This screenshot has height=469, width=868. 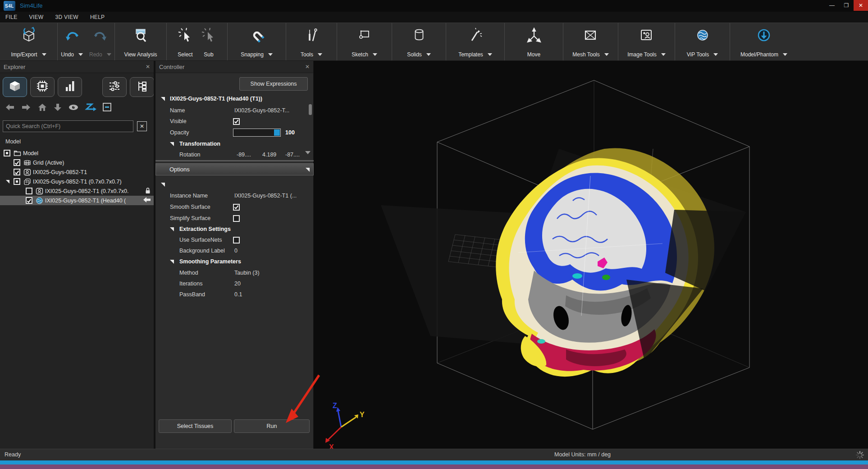 I want to click on select-button: Select, so click(x=185, y=42).